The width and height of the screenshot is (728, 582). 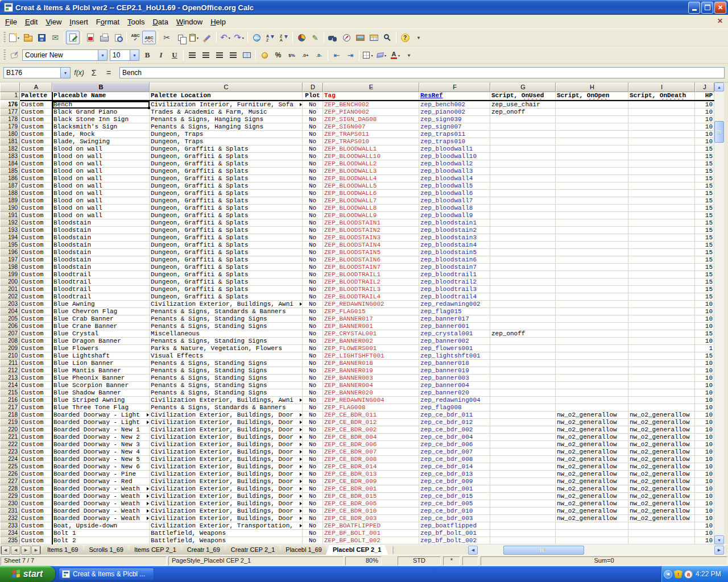 I want to click on cell-resref: zep_lightshft001, so click(x=455, y=356).